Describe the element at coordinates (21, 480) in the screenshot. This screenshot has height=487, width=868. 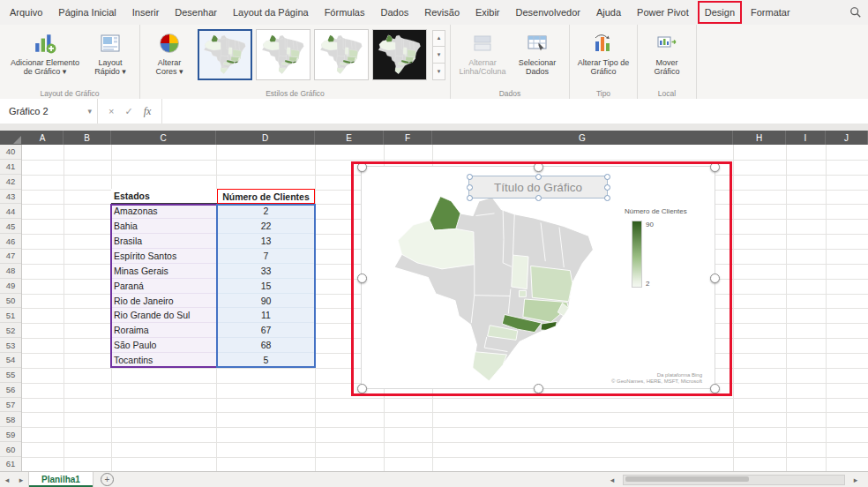
I see `sheet-nav-next-icon: ▸` at that location.